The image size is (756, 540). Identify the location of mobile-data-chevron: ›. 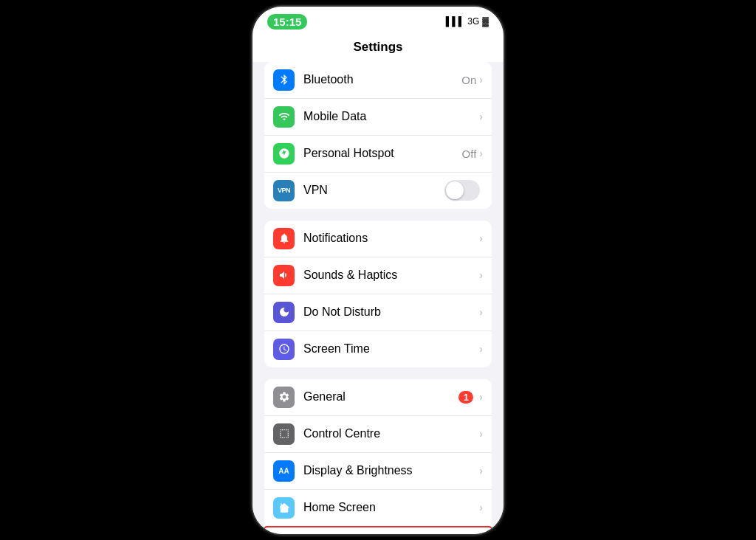
(481, 117).